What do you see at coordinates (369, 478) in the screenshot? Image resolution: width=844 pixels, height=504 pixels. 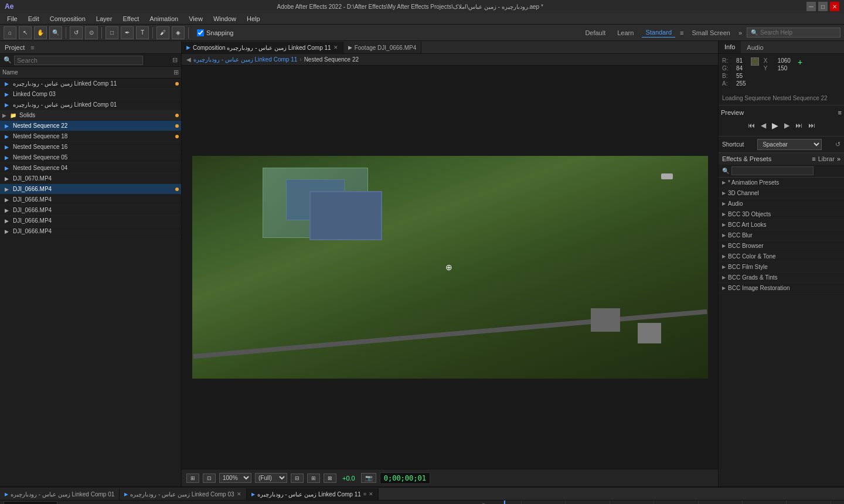 I see `camera-btn: 📷` at bounding box center [369, 478].